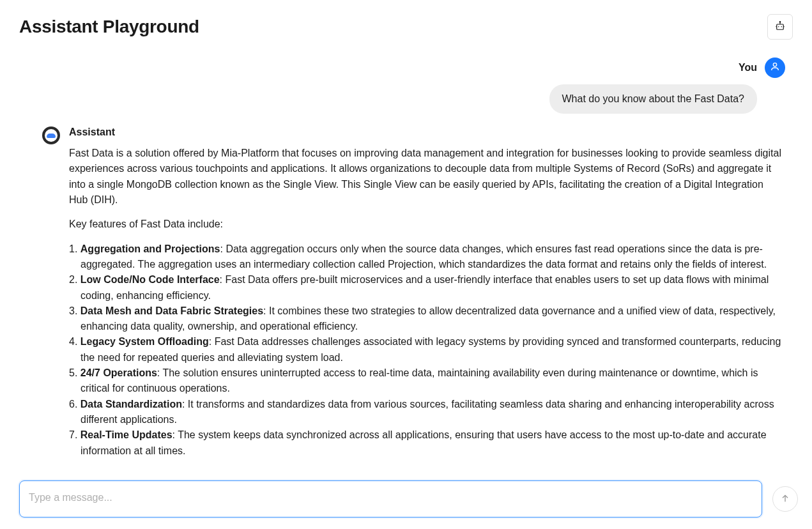 The width and height of the screenshot is (812, 529). What do you see at coordinates (425, 443) in the screenshot?
I see `list-item: Real-Time Updates: The system keeps data…` at bounding box center [425, 443].